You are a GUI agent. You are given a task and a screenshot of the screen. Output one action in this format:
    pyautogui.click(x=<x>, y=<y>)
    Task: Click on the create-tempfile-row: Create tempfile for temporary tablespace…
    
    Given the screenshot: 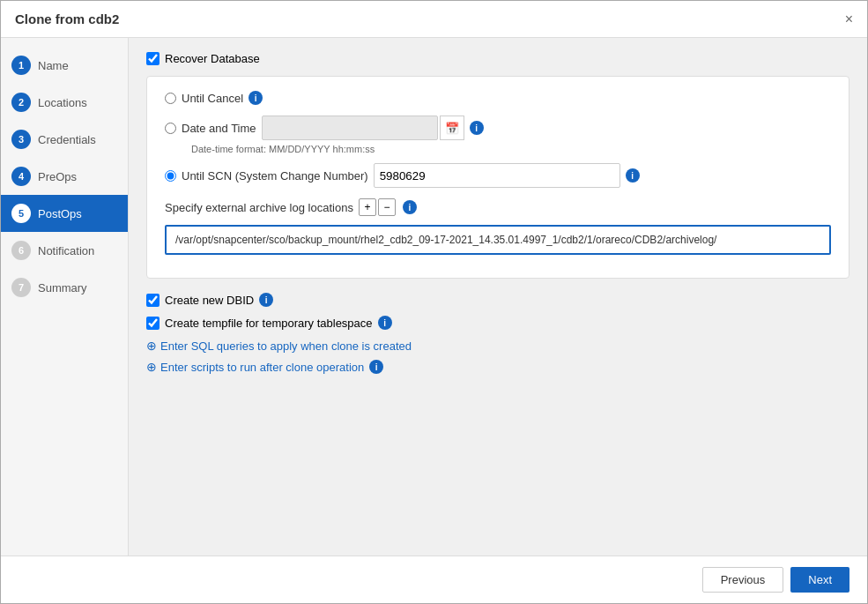 What is the action you would take?
    pyautogui.click(x=498, y=323)
    